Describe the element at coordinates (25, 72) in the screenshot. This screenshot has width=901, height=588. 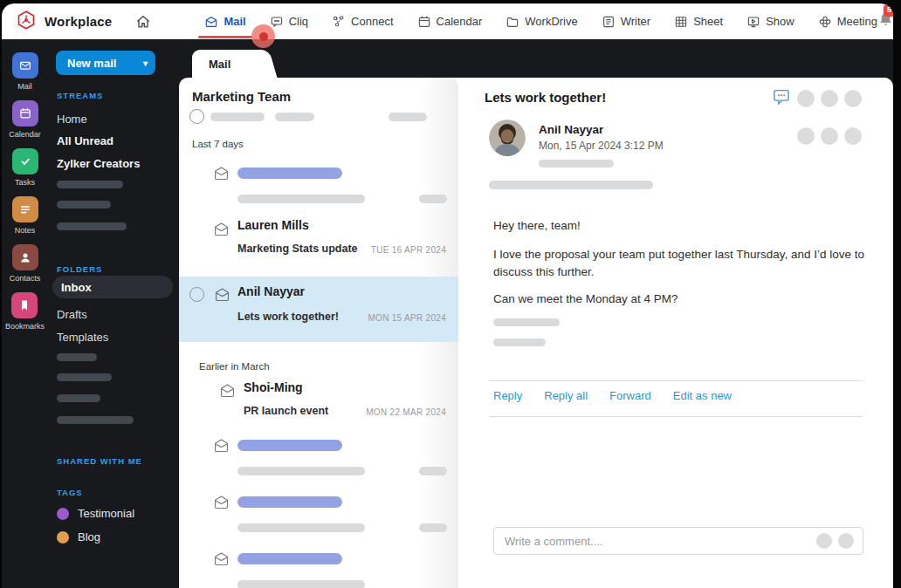
I see `rail-item-mail: Mail` at that location.